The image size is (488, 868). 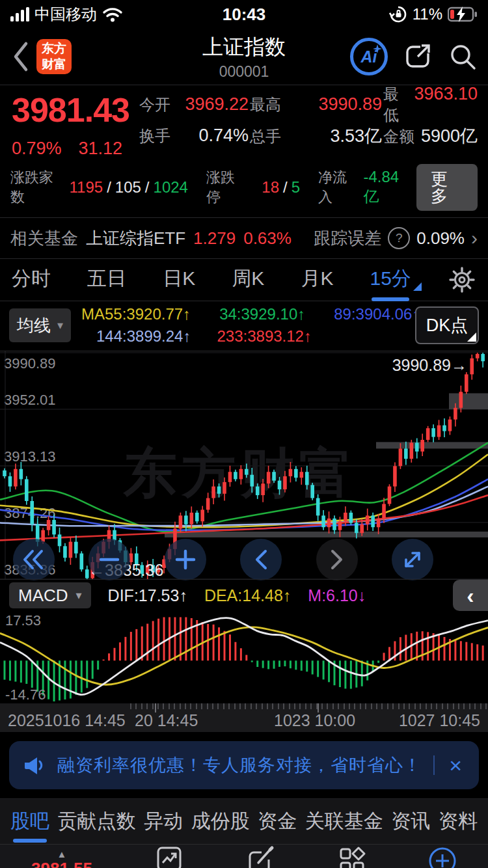 What do you see at coordinates (135, 238) in the screenshot?
I see `fund-name: 上证综指ETF` at bounding box center [135, 238].